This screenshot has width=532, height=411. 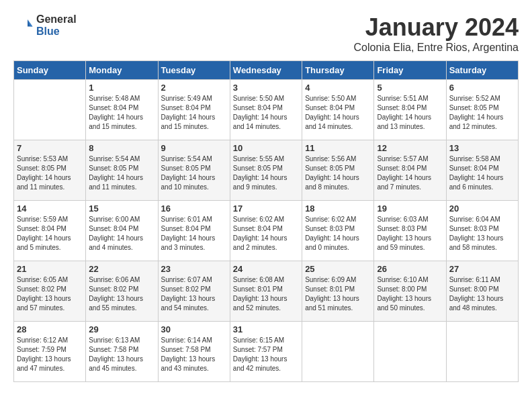 What do you see at coordinates (410, 171) in the screenshot?
I see `calendar-cell: 12Sunrise: 5:57 AMSunset: 8:04 PMDayligh…` at bounding box center [410, 171].